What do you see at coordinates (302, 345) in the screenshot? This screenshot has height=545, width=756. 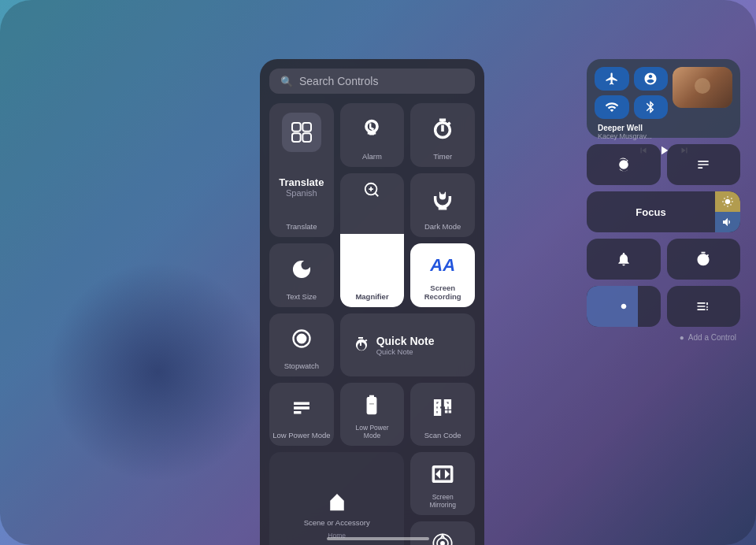 I see `screen-recording-control: Stopwatch` at bounding box center [302, 345].